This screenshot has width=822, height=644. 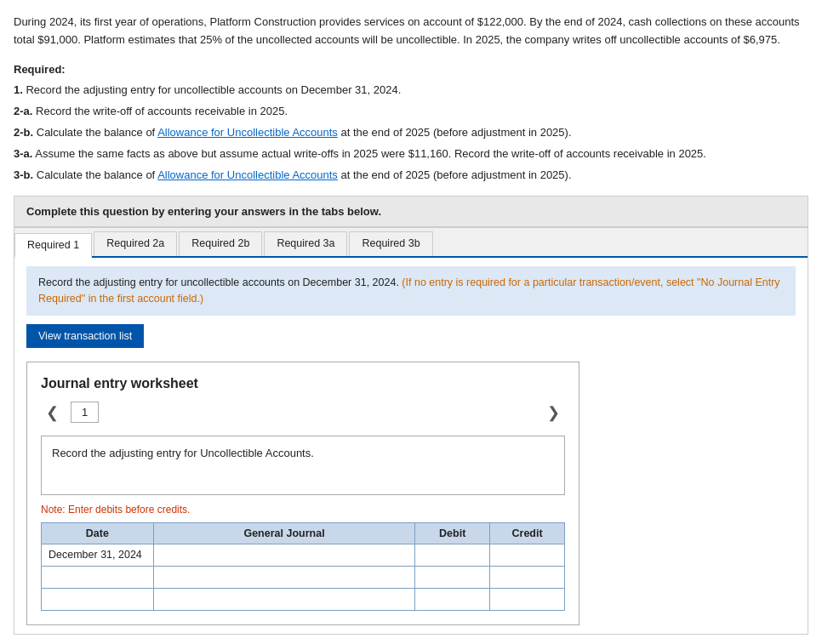 I want to click on row1-credit-input, so click(x=528, y=555).